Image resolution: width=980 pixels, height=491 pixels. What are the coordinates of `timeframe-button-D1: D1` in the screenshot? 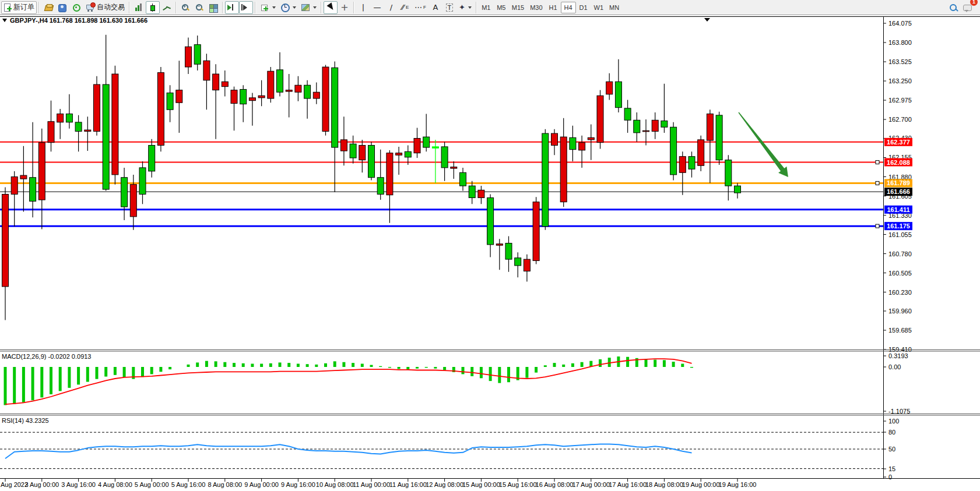 It's located at (584, 8).